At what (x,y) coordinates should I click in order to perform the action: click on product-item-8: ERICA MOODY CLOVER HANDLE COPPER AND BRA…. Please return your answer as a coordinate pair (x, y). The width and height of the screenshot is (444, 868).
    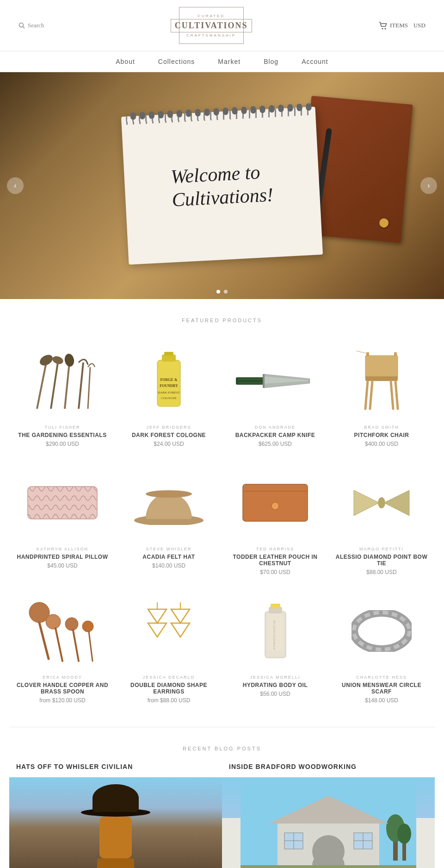
    Looking at the image, I should click on (62, 649).